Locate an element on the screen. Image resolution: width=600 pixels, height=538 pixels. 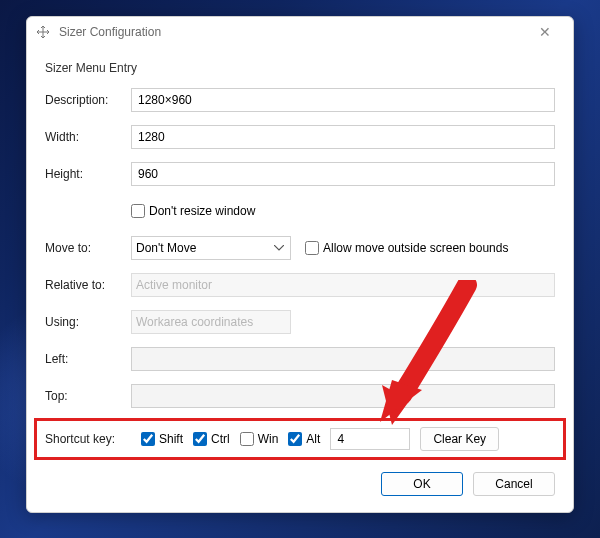
moveto-label: Move to: is located at coordinates (88, 248).